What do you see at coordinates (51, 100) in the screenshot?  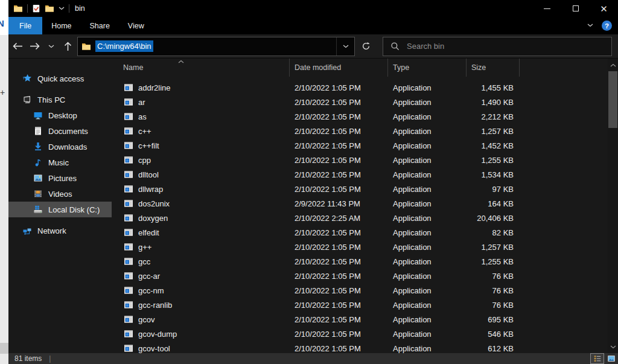 I see `sidebar-item-label: This PC` at bounding box center [51, 100].